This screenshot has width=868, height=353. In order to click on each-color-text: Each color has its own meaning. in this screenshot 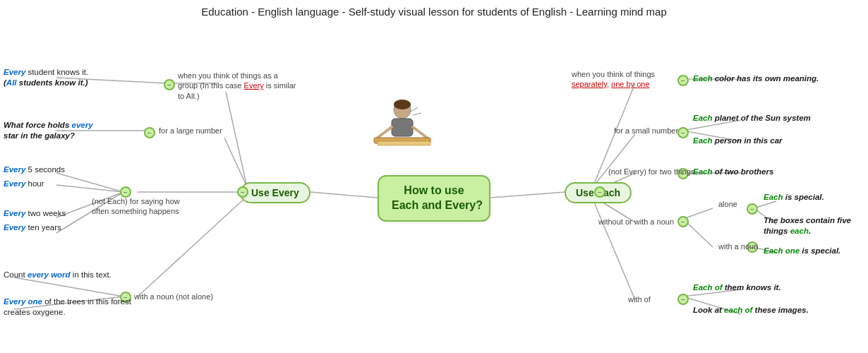, I will do `click(756, 79)`.